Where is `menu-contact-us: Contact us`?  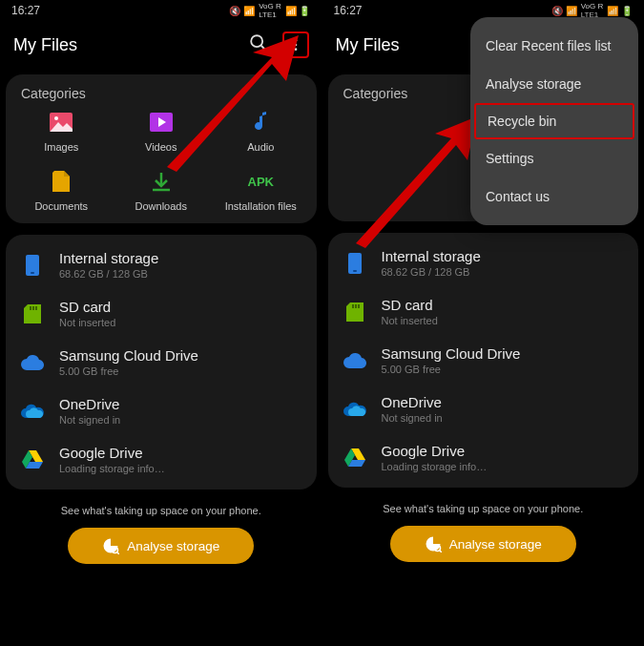 menu-contact-us: Contact us is located at coordinates (554, 197).